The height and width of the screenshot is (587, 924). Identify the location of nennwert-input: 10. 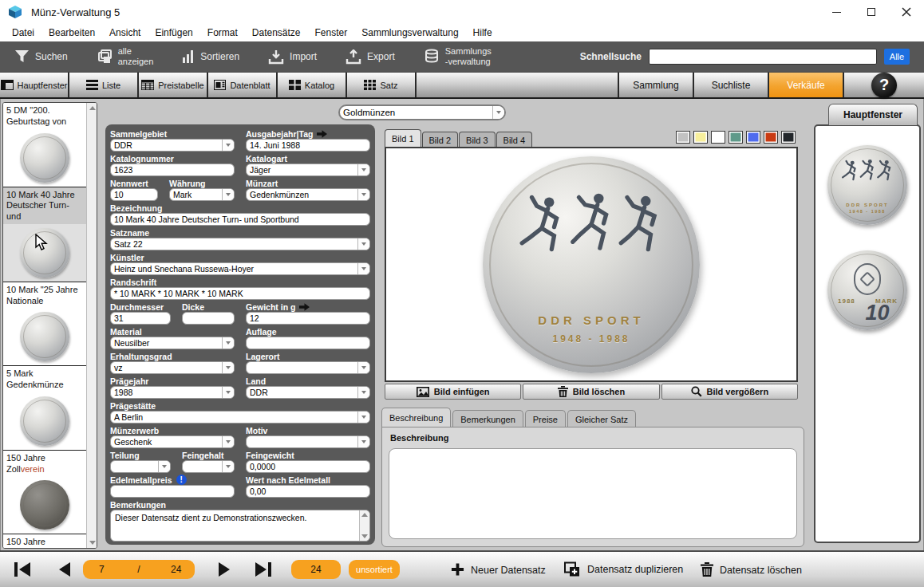
(134, 195).